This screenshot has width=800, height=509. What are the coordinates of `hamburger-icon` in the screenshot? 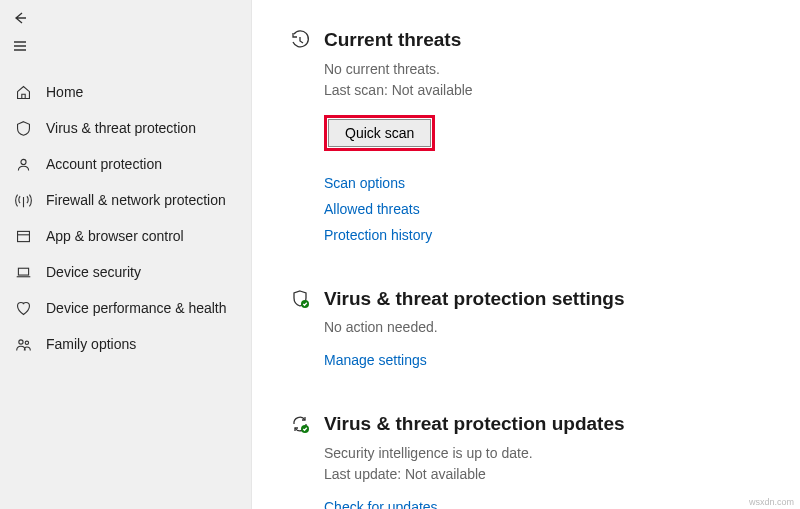 It's located at (20, 46).